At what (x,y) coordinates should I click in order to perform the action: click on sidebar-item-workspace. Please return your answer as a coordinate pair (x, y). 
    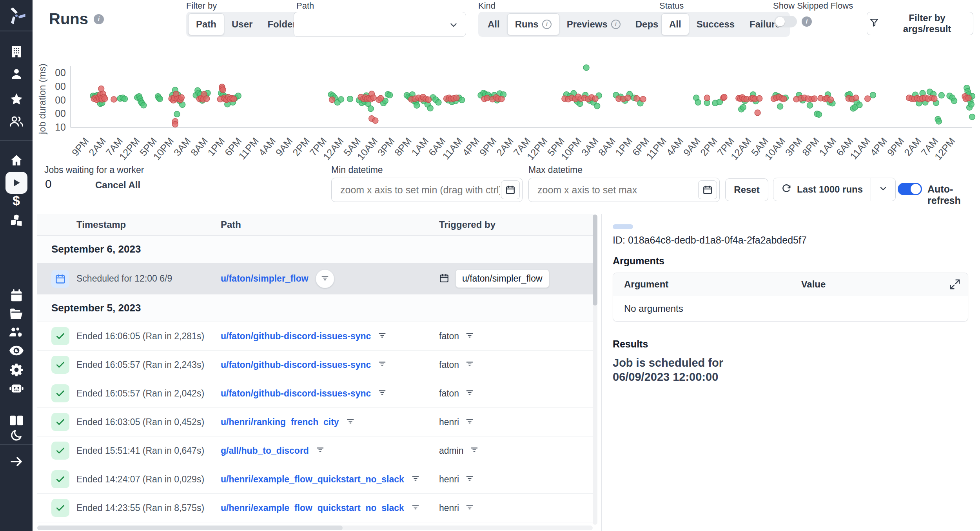
    Looking at the image, I should click on (16, 52).